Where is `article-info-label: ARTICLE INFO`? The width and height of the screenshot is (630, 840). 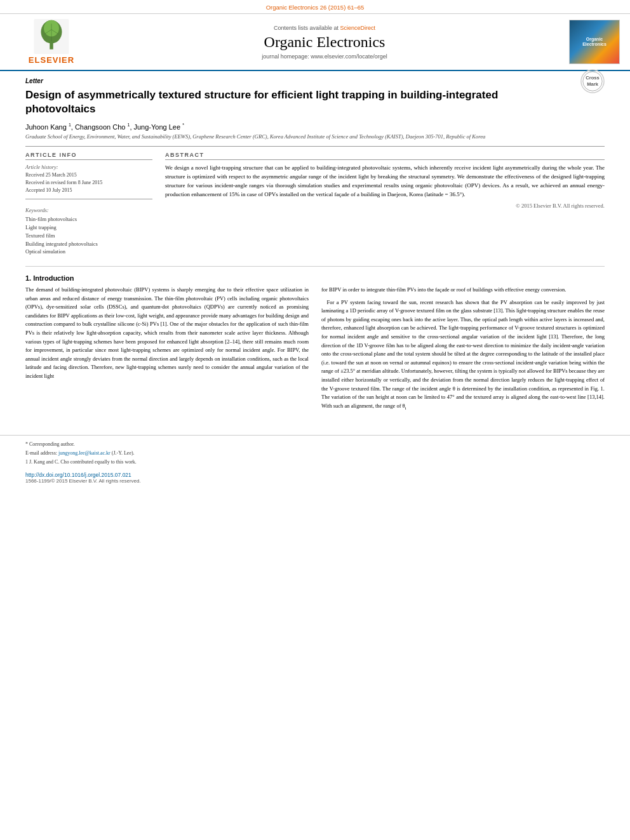 article-info-label: ARTICLE INFO is located at coordinates (89, 156).